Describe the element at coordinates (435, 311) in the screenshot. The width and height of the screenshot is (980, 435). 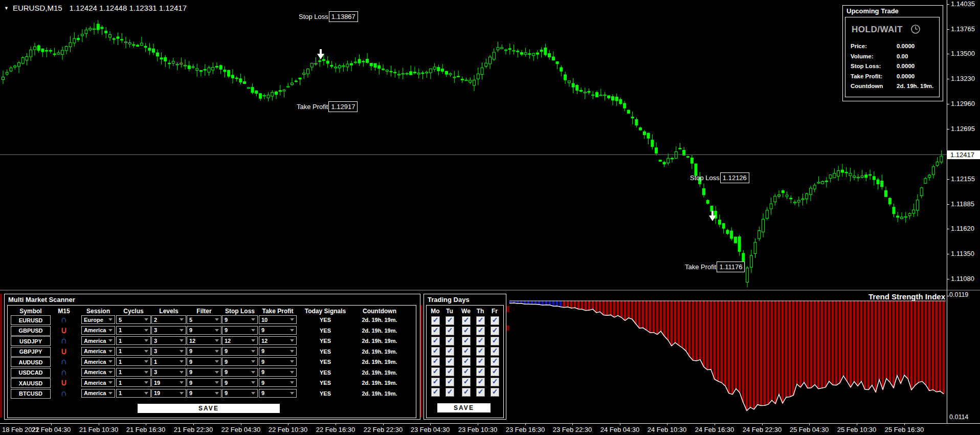
I see `day-column-header: Mo` at that location.